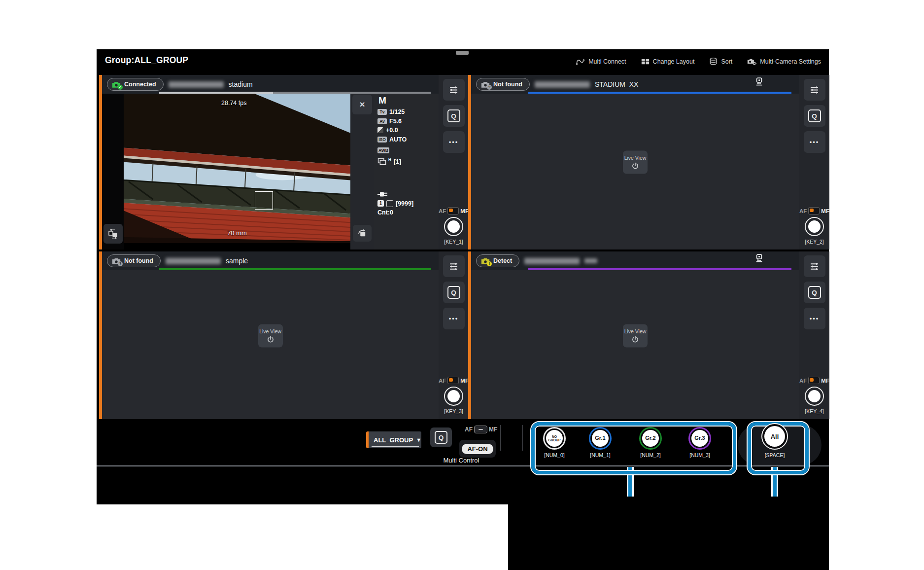 This screenshot has width=924, height=570. Describe the element at coordinates (554, 438) in the screenshot. I see `no-group-button: NO GROUP` at that location.